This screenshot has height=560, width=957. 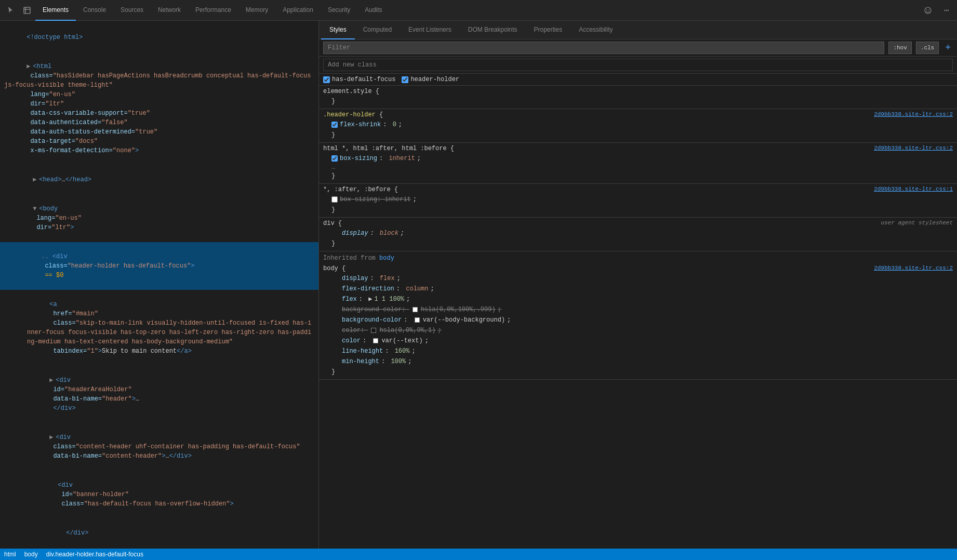 What do you see at coordinates (95, 554) in the screenshot?
I see `status-div: div.header-holder.has-default-focus` at bounding box center [95, 554].